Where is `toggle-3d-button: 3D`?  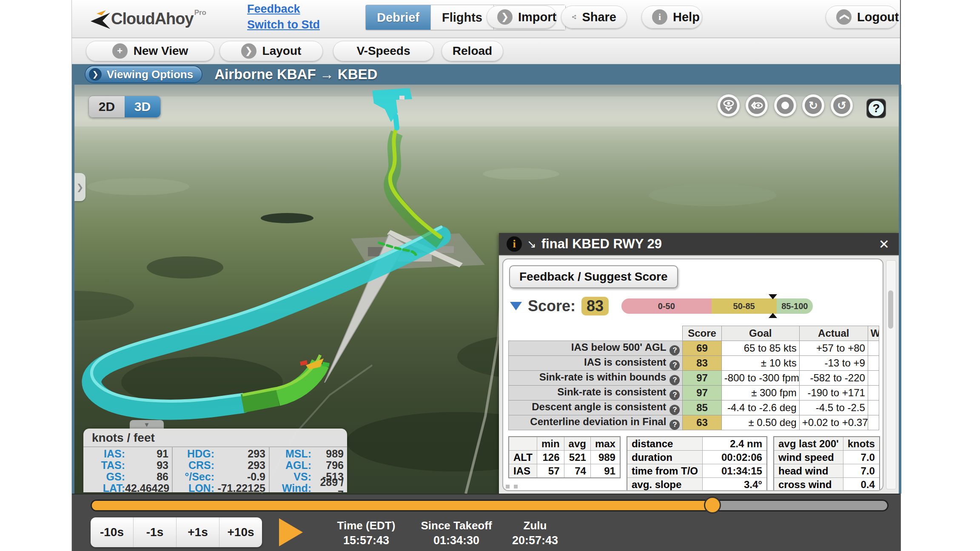 toggle-3d-button: 3D is located at coordinates (142, 107).